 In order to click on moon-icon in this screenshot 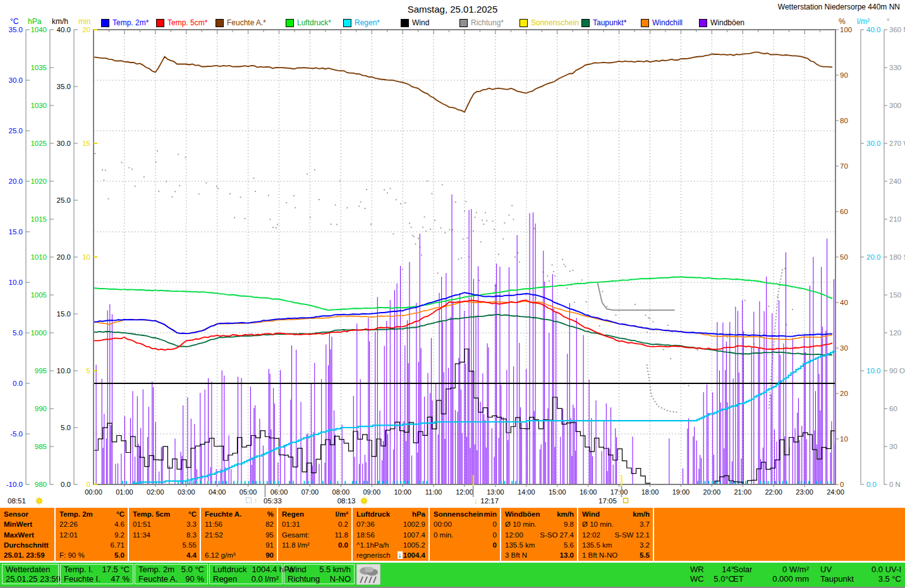, I will do `click(248, 500)`.